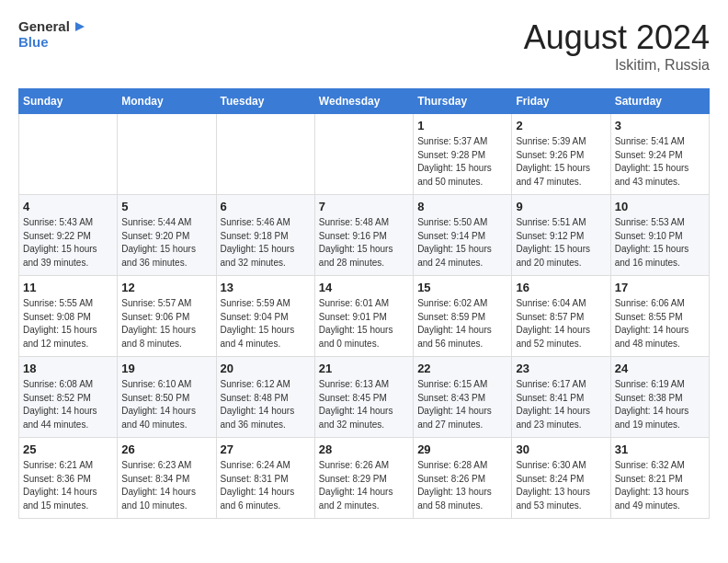 This screenshot has width=728, height=563. I want to click on day-info: Sunrise: 6:13 AM Sunset: 8:45 PM Dayligh…, so click(364, 405).